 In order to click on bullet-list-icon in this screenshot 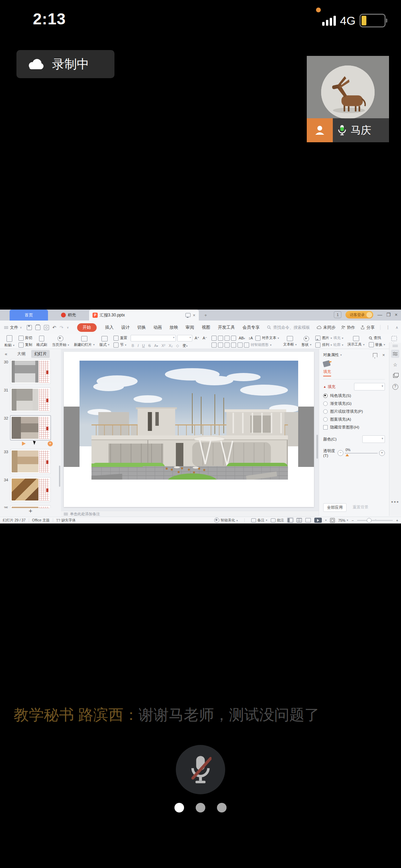, I will do `click(214, 338)`.